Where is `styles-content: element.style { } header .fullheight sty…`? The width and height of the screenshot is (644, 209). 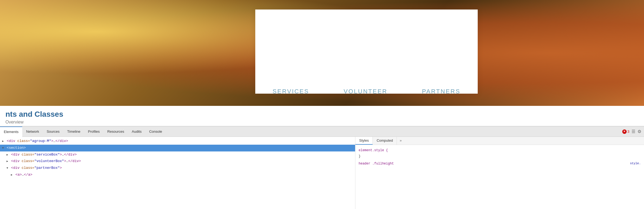 styles-content: element.style { } header .fullheight sty… is located at coordinates (500, 158).